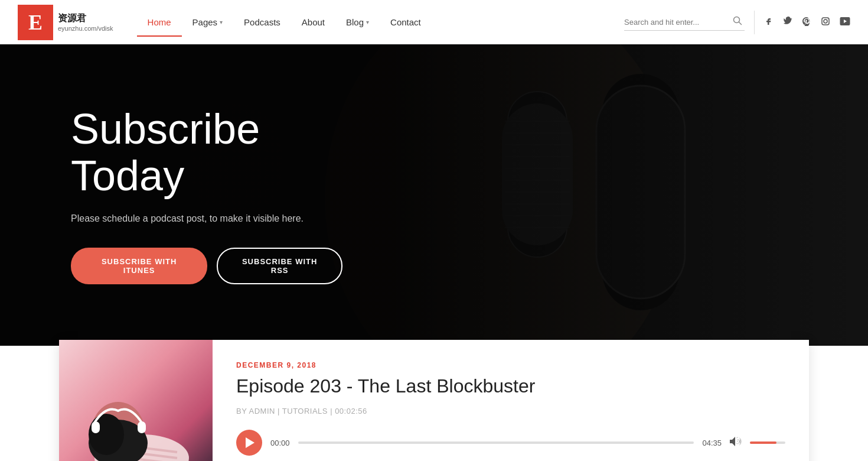 The image size is (868, 461). I want to click on subscribe-rss-button: SUBSCRIBE WITH RSS, so click(280, 266).